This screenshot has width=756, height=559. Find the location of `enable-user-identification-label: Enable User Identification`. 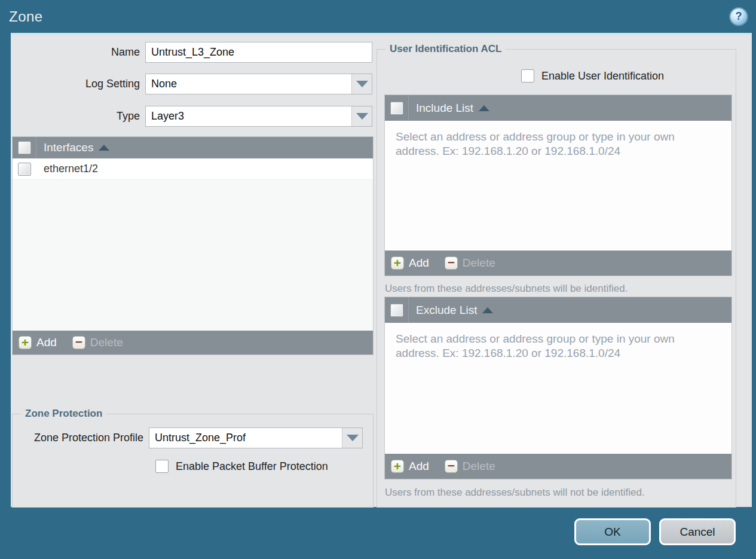

enable-user-identification-label: Enable User Identification is located at coordinates (602, 77).